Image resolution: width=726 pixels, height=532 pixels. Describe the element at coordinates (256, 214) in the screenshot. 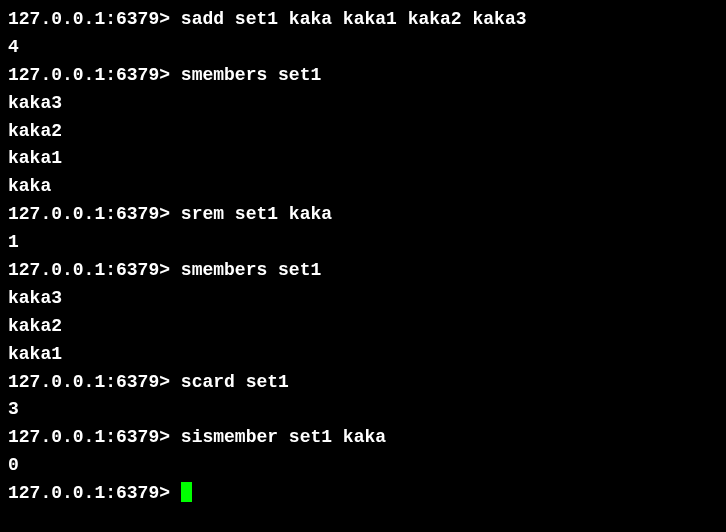

I see `command-text: srem set1 kaka` at that location.